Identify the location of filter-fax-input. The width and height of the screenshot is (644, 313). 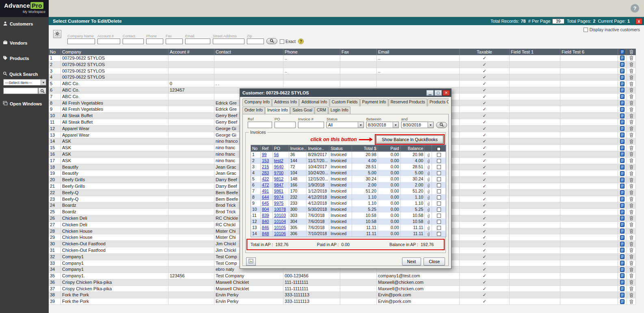
(174, 41).